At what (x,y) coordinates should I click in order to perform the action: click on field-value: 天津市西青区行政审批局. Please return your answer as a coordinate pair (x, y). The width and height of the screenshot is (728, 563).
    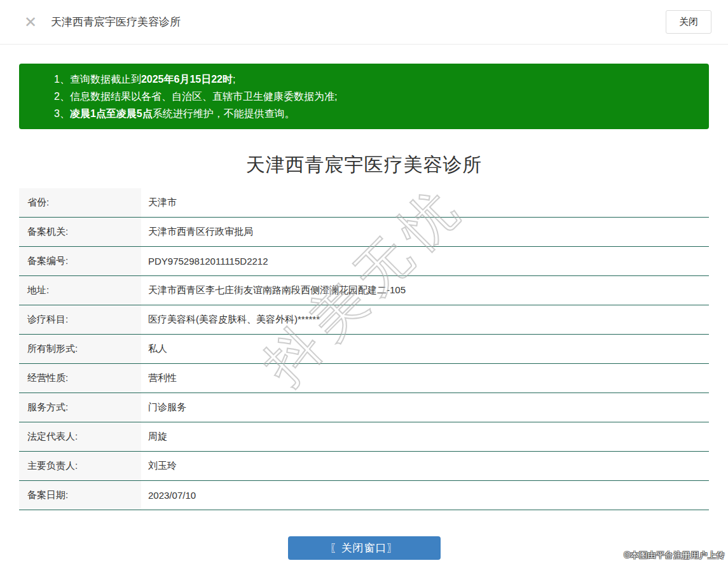
    Looking at the image, I should click on (425, 232).